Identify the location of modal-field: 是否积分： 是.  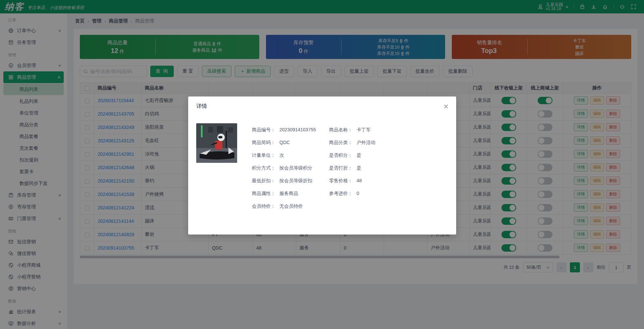
(352, 155).